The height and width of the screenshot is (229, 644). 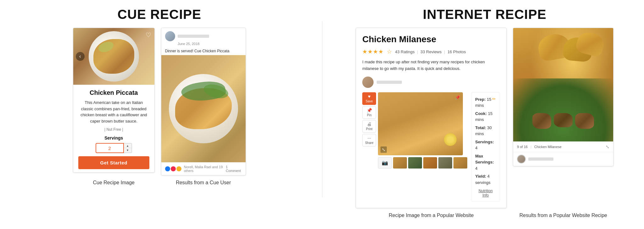 What do you see at coordinates (541, 159) in the screenshot?
I see `popular-username-bar` at bounding box center [541, 159].